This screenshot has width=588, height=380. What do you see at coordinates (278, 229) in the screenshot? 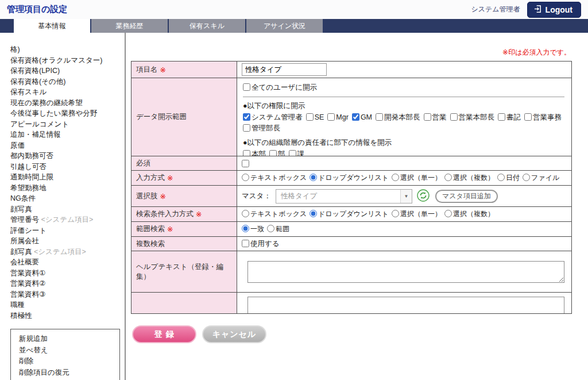
I see `range-search-radio: 範囲` at bounding box center [278, 229].